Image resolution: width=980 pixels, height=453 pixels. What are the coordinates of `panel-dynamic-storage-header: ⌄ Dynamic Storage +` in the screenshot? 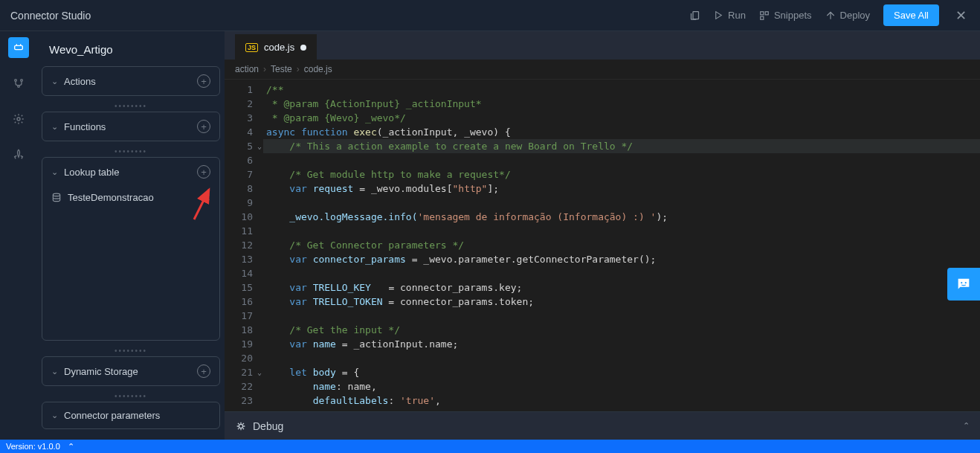 It's located at (131, 371).